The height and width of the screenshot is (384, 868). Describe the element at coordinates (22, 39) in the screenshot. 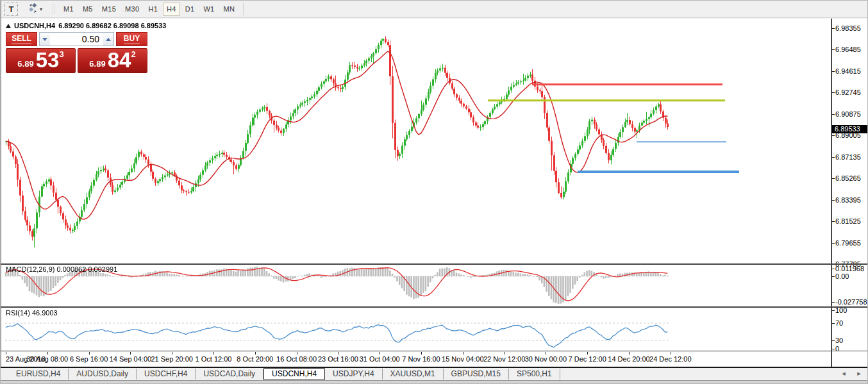

I see `sell-button: SELL` at that location.